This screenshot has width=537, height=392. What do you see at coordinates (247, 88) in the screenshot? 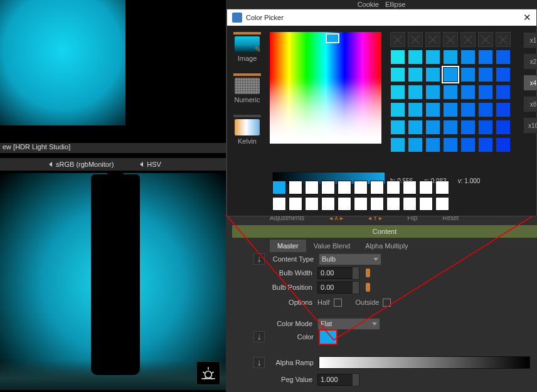
I see `picker-tab-numeric: Numeric` at bounding box center [247, 88].